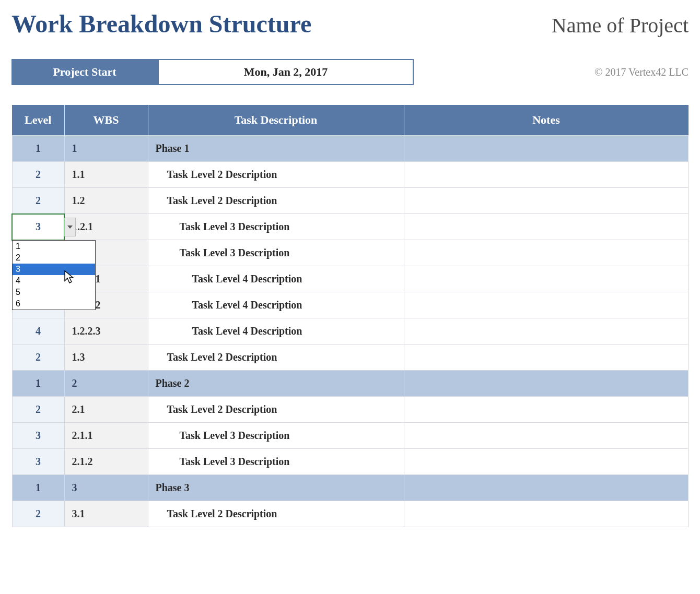  What do you see at coordinates (276, 384) in the screenshot?
I see `cell-description: Phase 2` at bounding box center [276, 384].